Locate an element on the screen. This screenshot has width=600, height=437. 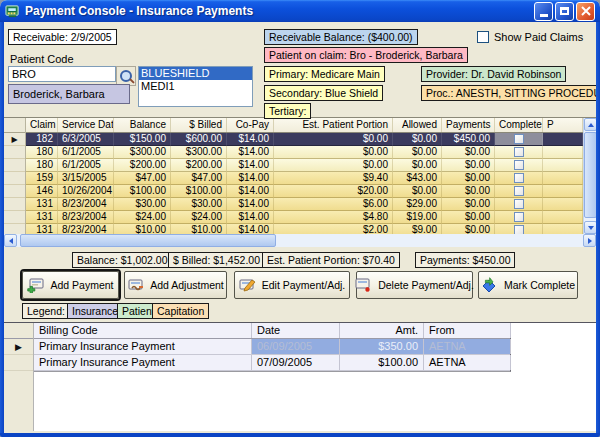
payments-header-row: Billing CodeDateAmt.From is located at coordinates (272, 331).